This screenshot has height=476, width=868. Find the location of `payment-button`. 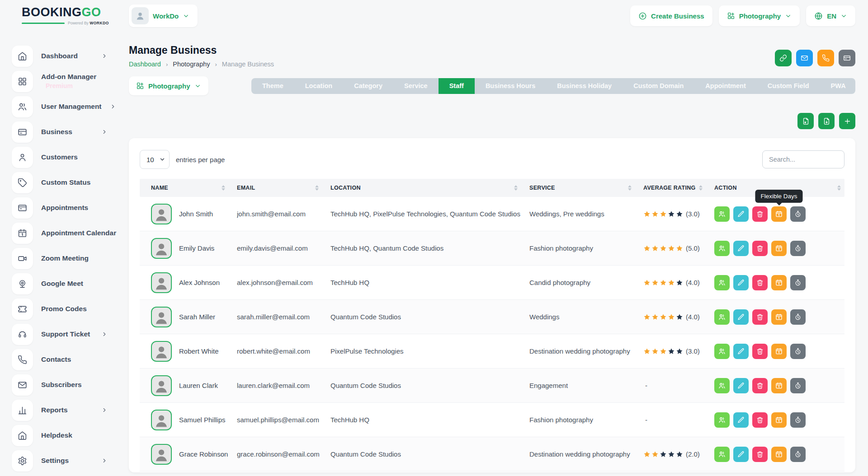

payment-button is located at coordinates (847, 58).